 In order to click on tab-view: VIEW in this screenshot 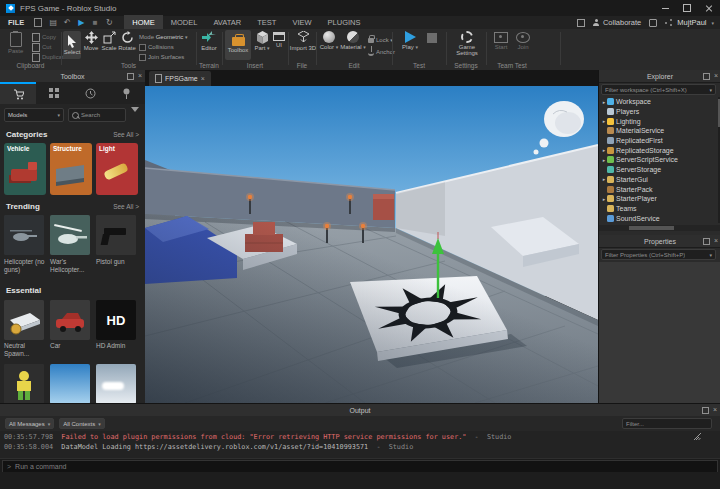, I will do `click(302, 22)`.